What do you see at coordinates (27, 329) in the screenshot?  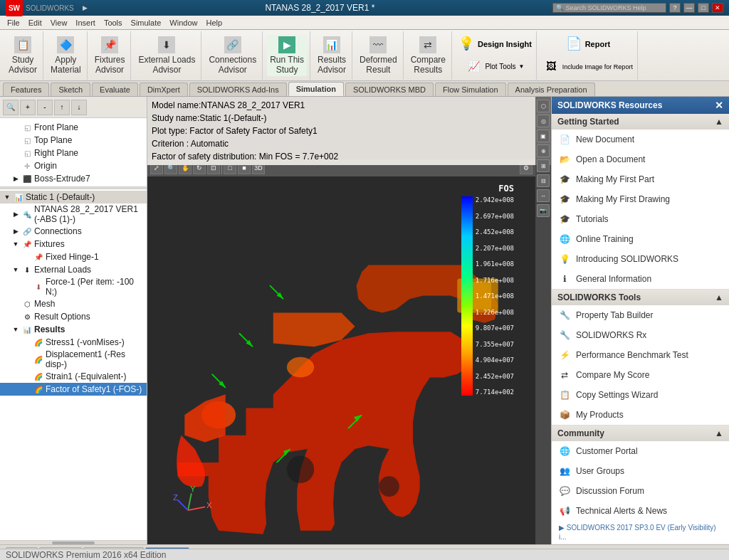 I see `results-icon: 📊` at bounding box center [27, 329].